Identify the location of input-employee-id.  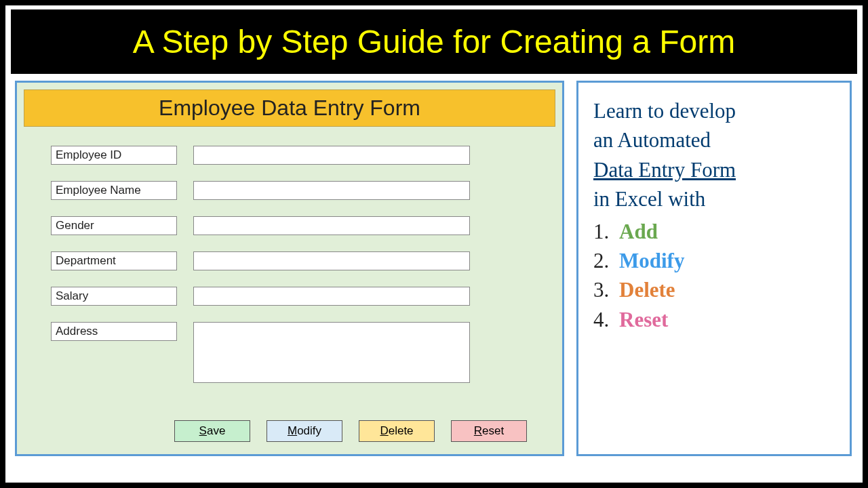
(332, 155).